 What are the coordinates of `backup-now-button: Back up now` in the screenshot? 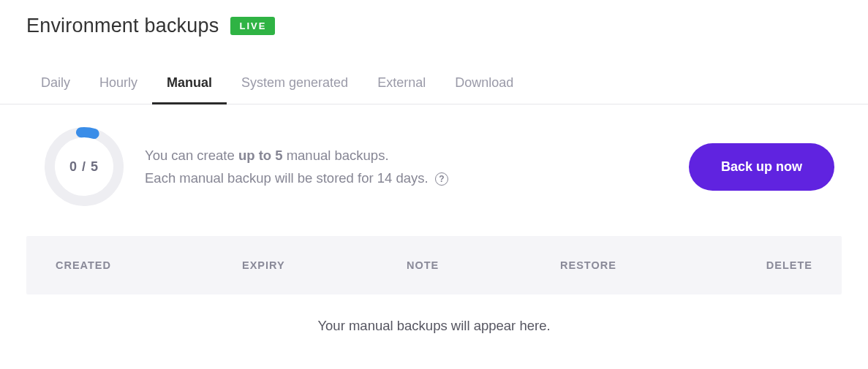 It's located at (762, 167).